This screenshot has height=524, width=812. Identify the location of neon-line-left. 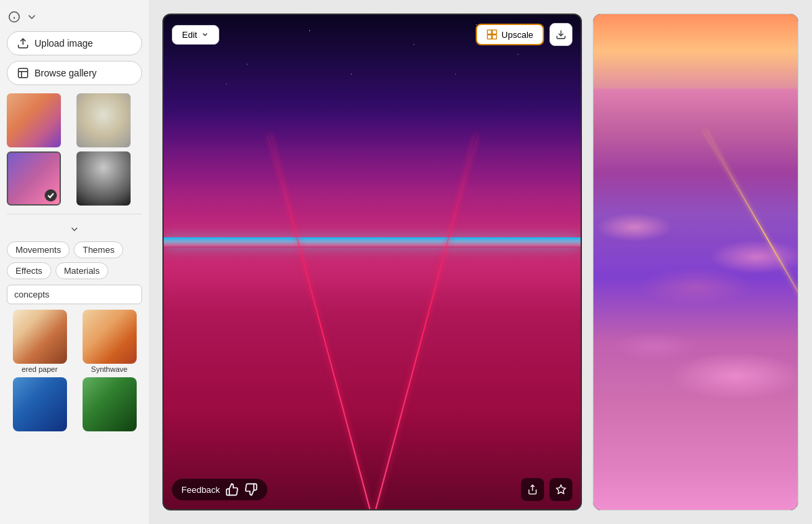
(321, 322).